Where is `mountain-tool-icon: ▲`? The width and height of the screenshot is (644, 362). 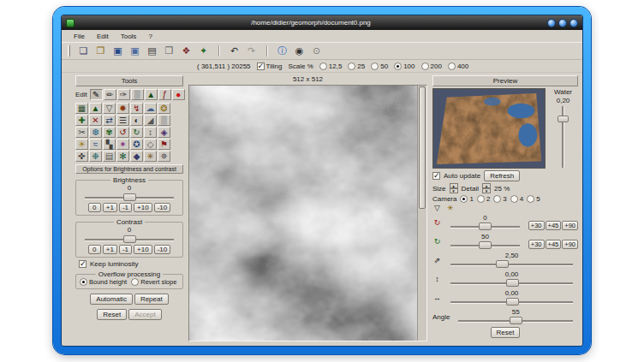 mountain-tool-icon: ▲ is located at coordinates (96, 108).